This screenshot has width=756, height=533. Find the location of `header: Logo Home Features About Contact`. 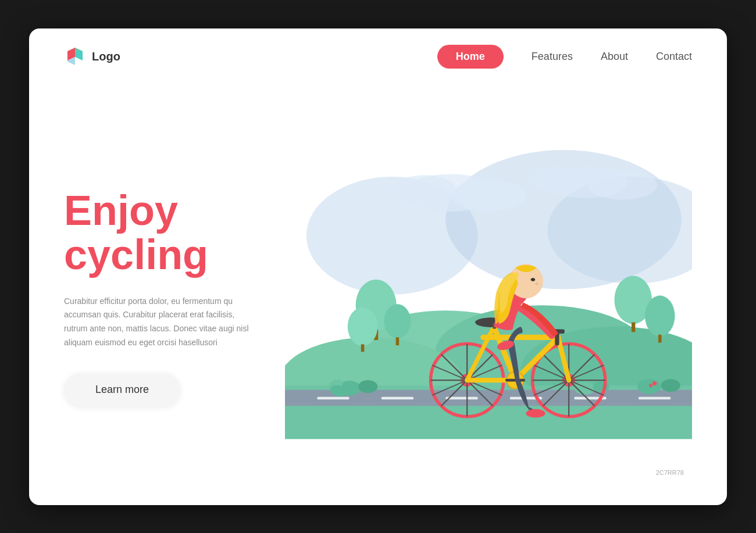

header: Logo Home Features About Contact is located at coordinates (378, 57).